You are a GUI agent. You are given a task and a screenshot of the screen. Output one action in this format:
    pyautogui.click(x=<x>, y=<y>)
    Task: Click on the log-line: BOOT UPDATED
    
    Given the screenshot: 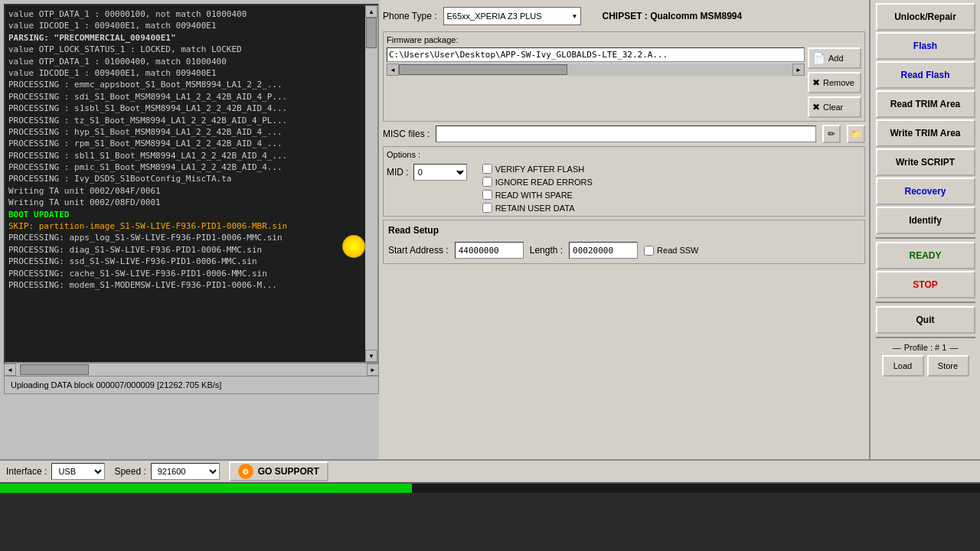 What is the action you would take?
    pyautogui.click(x=185, y=214)
    